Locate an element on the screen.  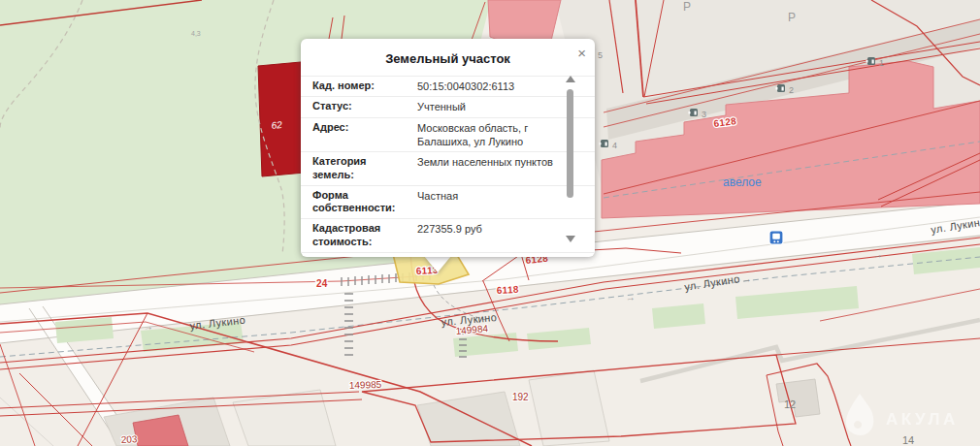
popup-row-land-category: Категория земель: Земли населенных пункт… is located at coordinates (448, 169).